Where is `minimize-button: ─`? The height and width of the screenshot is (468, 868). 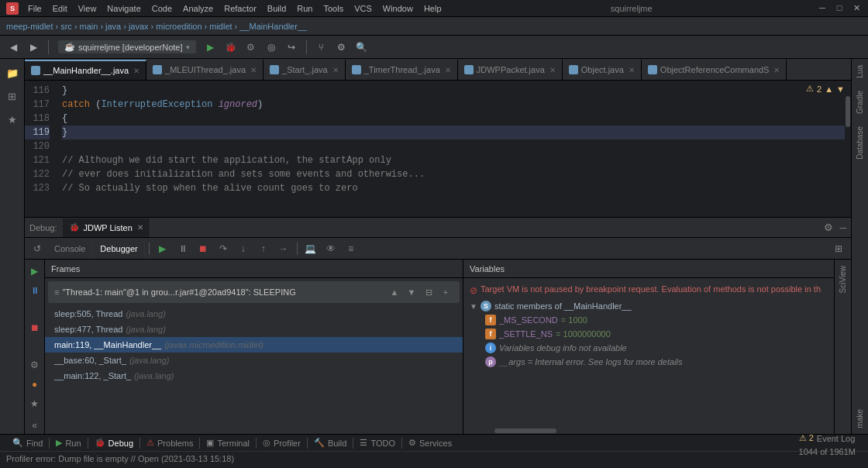
minimize-button: ─ is located at coordinates (822, 8).